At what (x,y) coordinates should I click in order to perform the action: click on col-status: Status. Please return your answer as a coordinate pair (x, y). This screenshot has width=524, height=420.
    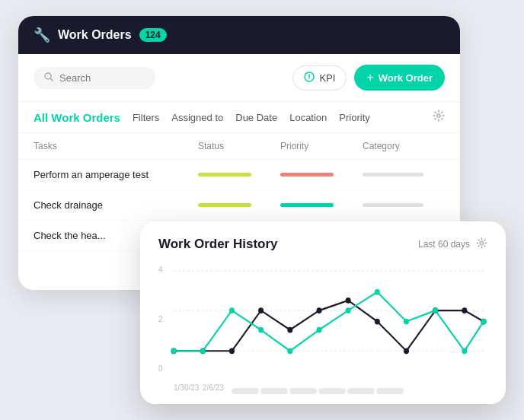
    Looking at the image, I should click on (239, 146).